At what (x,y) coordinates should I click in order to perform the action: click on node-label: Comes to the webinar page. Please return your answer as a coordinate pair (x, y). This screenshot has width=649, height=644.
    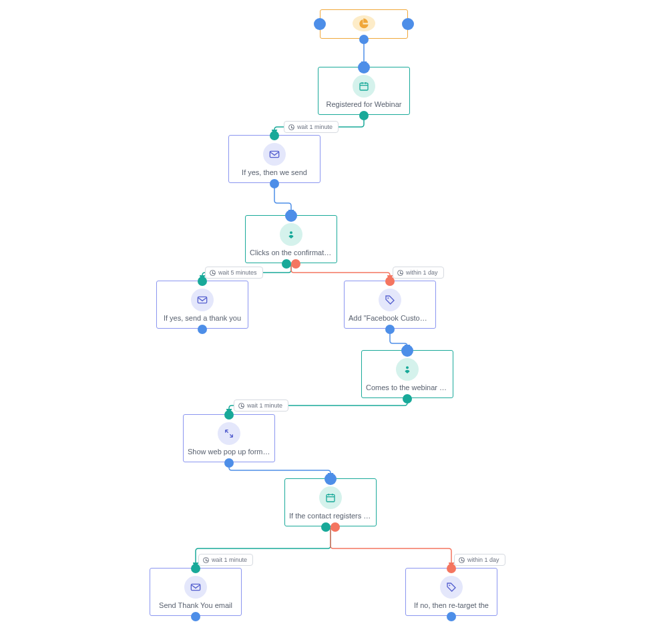
    Looking at the image, I should click on (407, 387).